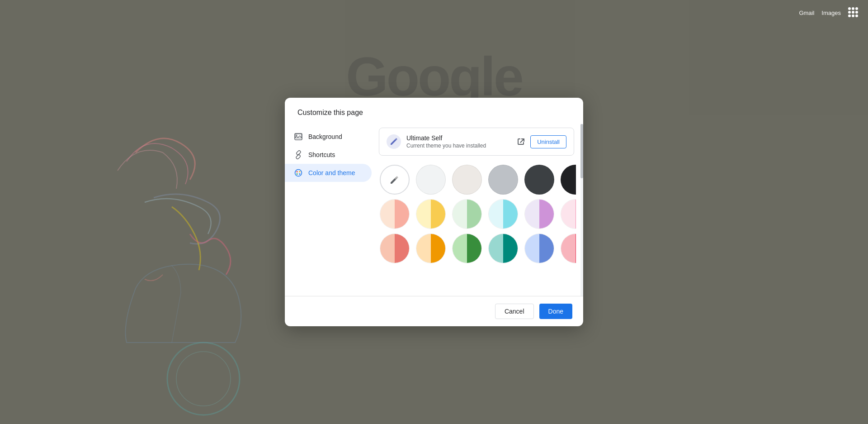 The image size is (868, 424). What do you see at coordinates (298, 137) in the screenshot?
I see `image-icon` at bounding box center [298, 137].